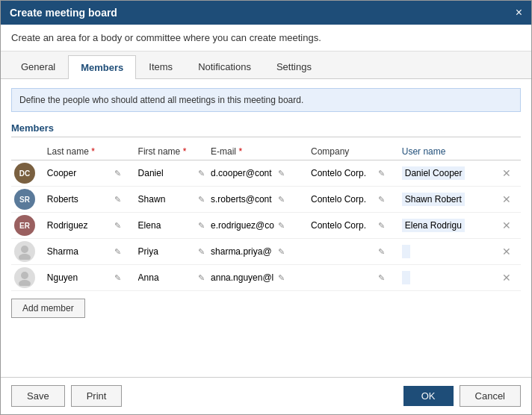 The width and height of the screenshot is (532, 415). Describe the element at coordinates (433, 199) in the screenshot. I see `username-value: Shawn Robert` at that location.